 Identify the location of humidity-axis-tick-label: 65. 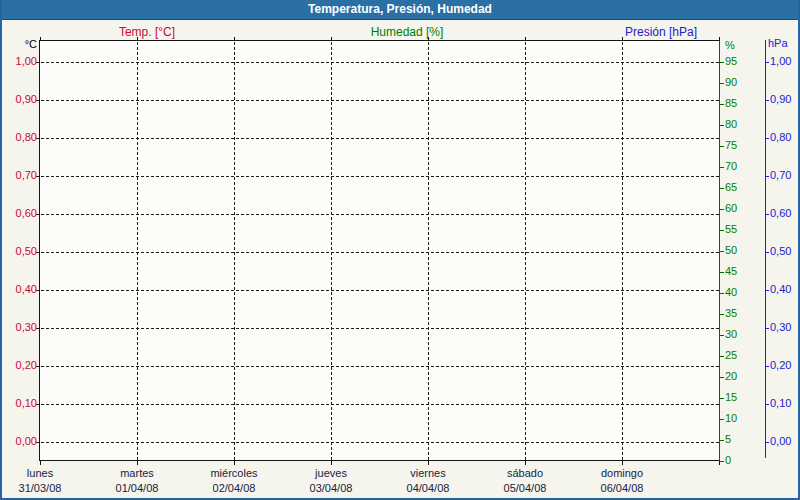
(731, 188).